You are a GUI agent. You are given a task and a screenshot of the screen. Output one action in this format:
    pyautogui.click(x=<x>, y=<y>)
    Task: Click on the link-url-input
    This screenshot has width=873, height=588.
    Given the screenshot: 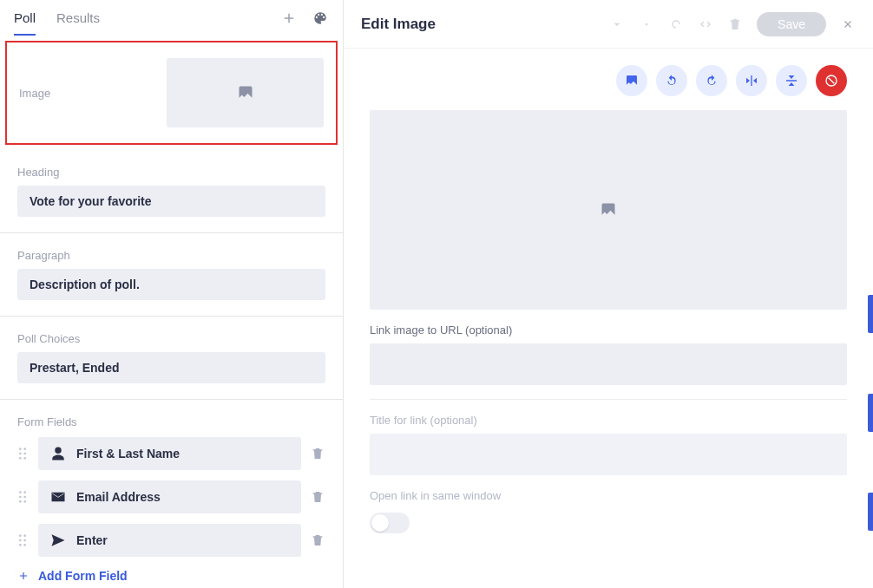 What is the action you would take?
    pyautogui.click(x=608, y=364)
    